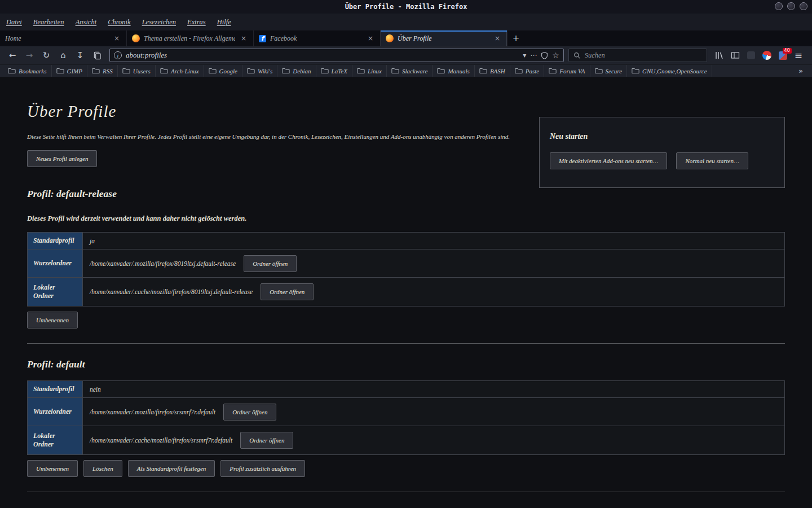 This screenshot has width=812, height=508. I want to click on page-actions-icon: ⋯, so click(533, 55).